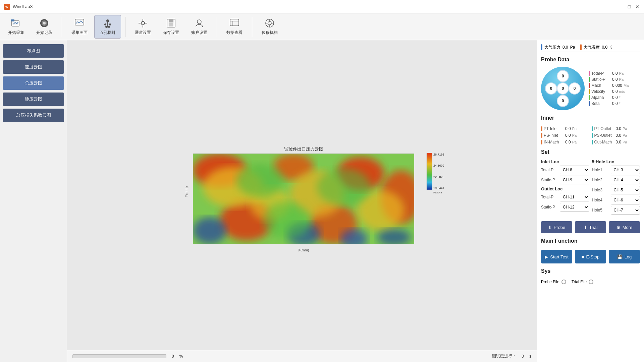 This screenshot has width=644, height=362. Describe the element at coordinates (79, 33) in the screenshot. I see `toolbar-collect-surface-label: 采集画面` at that location.